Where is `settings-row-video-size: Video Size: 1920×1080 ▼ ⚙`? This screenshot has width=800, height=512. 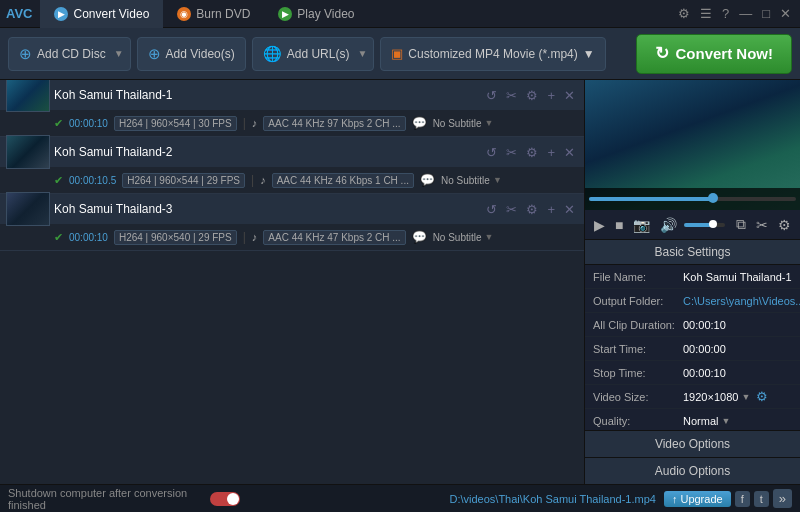 settings-row-video-size: Video Size: 1920×1080 ▼ ⚙ is located at coordinates (692, 397).